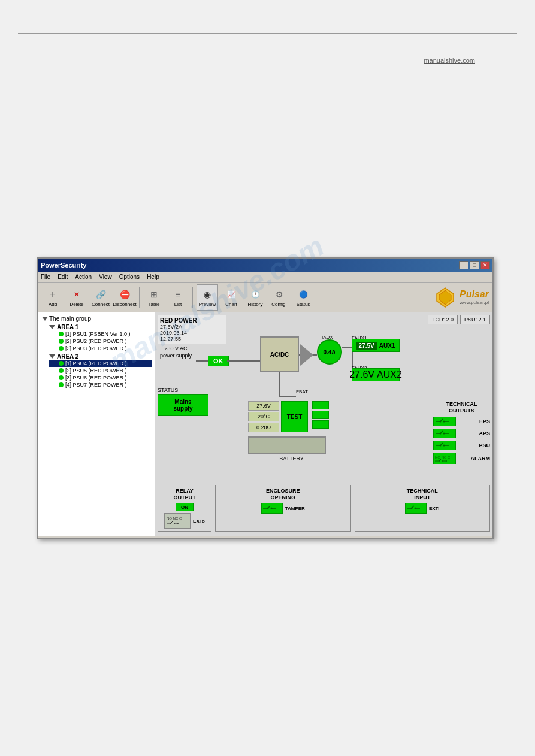 Image resolution: width=535 pixels, height=756 pixels. What do you see at coordinates (303, 294) in the screenshot?
I see `status-icon` at bounding box center [303, 294].